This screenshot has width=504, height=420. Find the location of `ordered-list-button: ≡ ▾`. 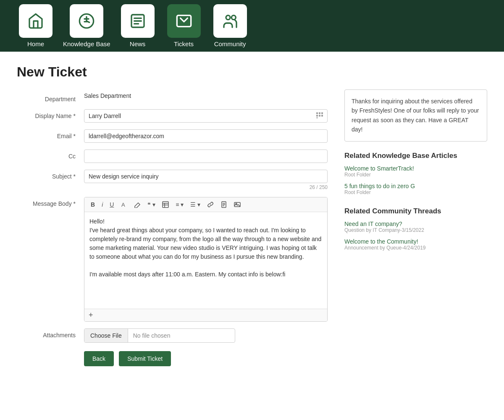

ordered-list-button: ≡ ▾ is located at coordinates (180, 205).